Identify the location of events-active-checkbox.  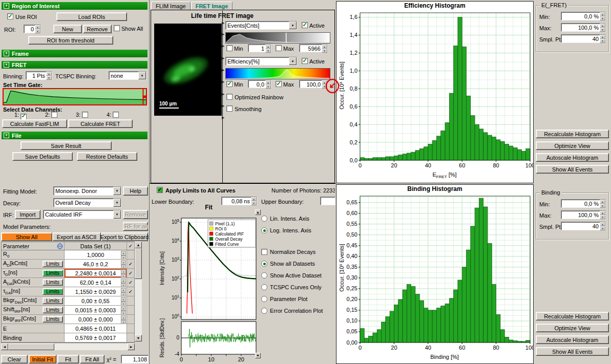
(305, 25).